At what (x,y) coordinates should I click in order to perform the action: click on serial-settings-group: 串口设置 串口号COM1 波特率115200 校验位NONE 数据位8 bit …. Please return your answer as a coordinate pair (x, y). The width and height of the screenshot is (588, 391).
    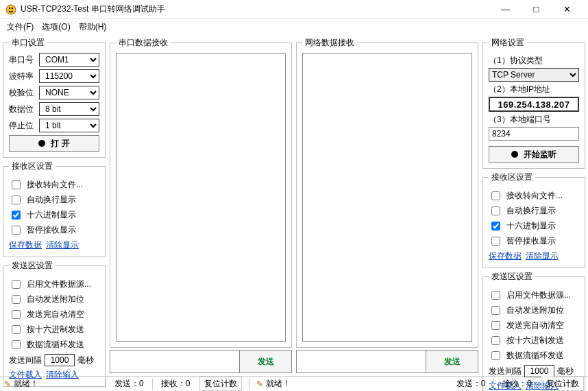
    Looking at the image, I should click on (54, 97).